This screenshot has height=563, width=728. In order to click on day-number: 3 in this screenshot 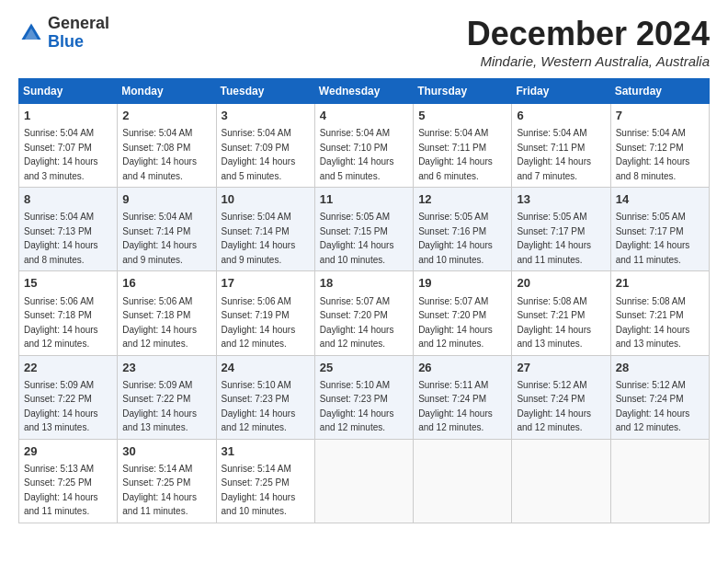, I will do `click(266, 116)`.